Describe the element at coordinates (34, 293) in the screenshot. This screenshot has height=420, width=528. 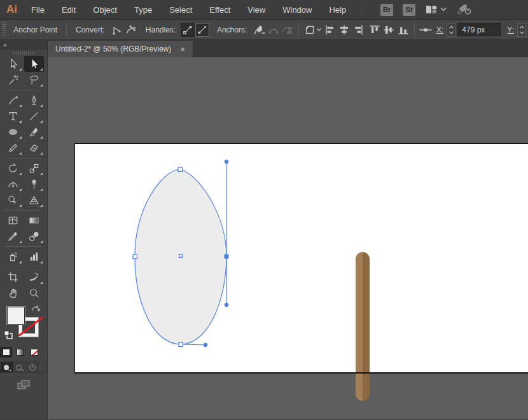
I see `zoom-icon` at that location.